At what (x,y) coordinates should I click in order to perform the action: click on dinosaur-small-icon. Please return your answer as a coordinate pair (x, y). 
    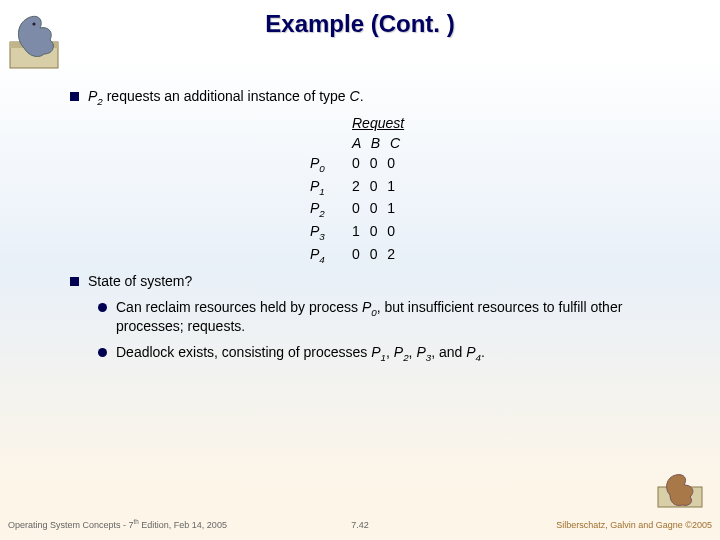
    Looking at the image, I should click on (684, 490).